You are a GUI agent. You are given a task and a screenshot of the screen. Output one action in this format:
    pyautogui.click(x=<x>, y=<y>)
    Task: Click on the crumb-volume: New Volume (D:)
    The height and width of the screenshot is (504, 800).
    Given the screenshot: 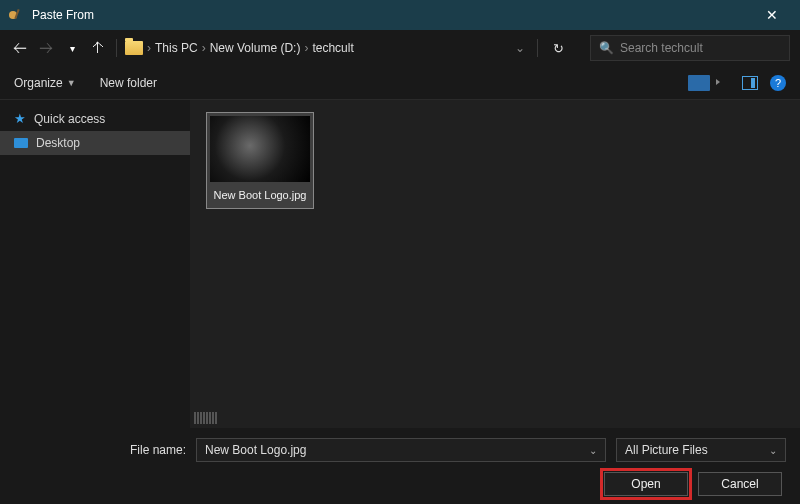 What is the action you would take?
    pyautogui.click(x=256, y=48)
    